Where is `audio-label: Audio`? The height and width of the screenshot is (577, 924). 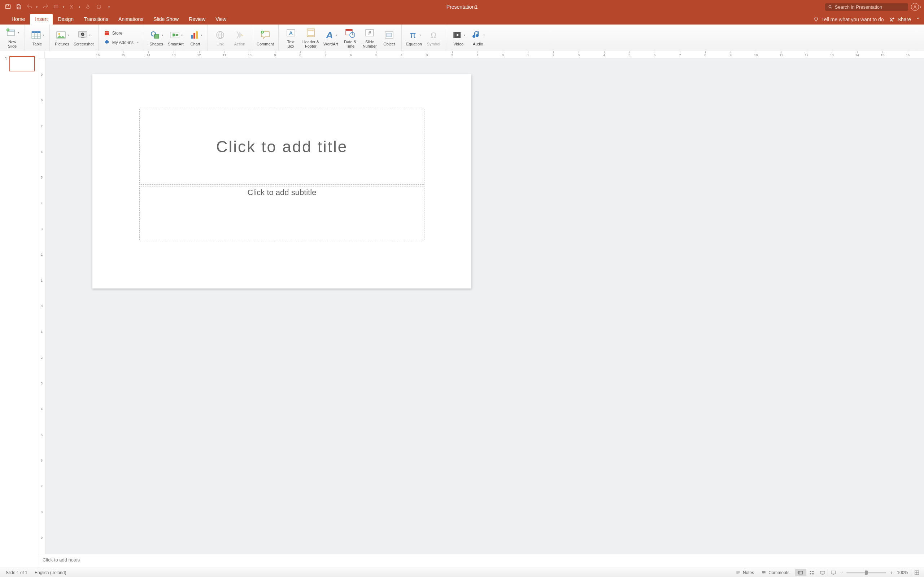 audio-label: Audio is located at coordinates (478, 44).